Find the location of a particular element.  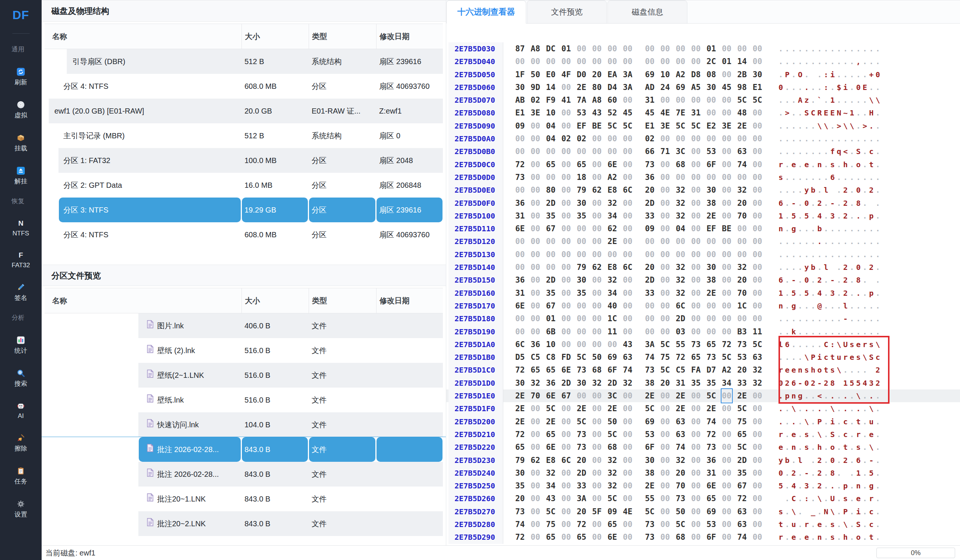

hex-byte: 62 is located at coordinates (597, 267).